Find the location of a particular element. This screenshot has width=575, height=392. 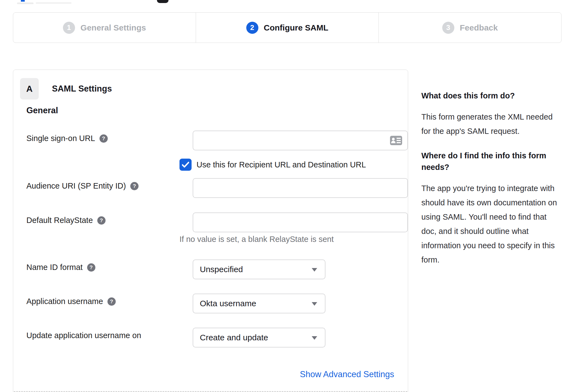

step-label: Configure SAML is located at coordinates (296, 28).